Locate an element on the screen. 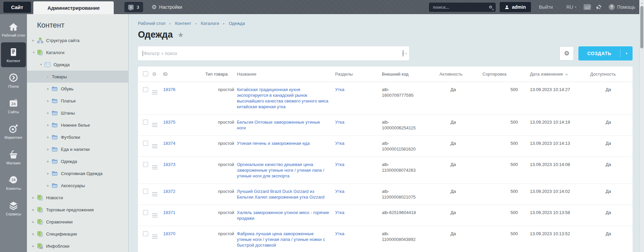 This screenshot has width=644, height=252. global-search-input: поиск... is located at coordinates (462, 7).